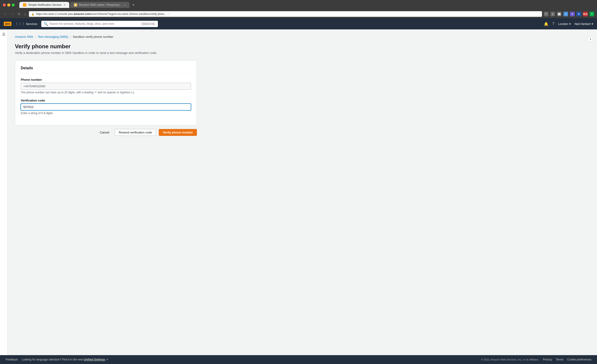  I want to click on region-chevron-icon: ▾, so click(570, 24).